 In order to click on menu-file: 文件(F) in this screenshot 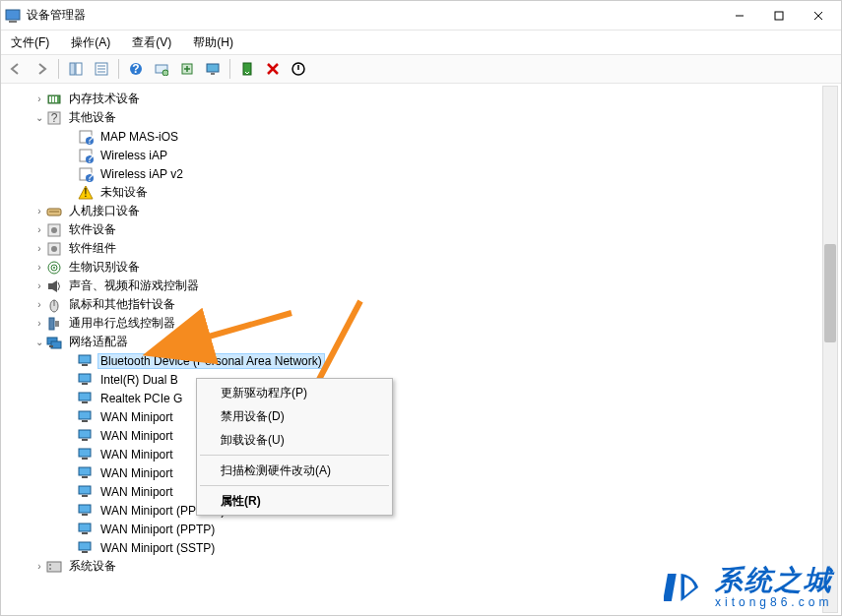, I will do `click(30, 43)`.